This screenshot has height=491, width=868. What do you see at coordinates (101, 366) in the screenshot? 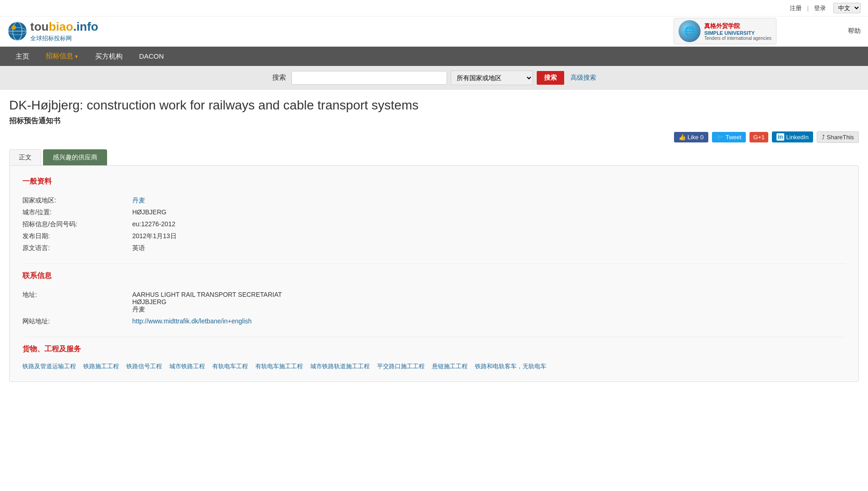
I see `category-link: 铁路施工工程` at bounding box center [101, 366].